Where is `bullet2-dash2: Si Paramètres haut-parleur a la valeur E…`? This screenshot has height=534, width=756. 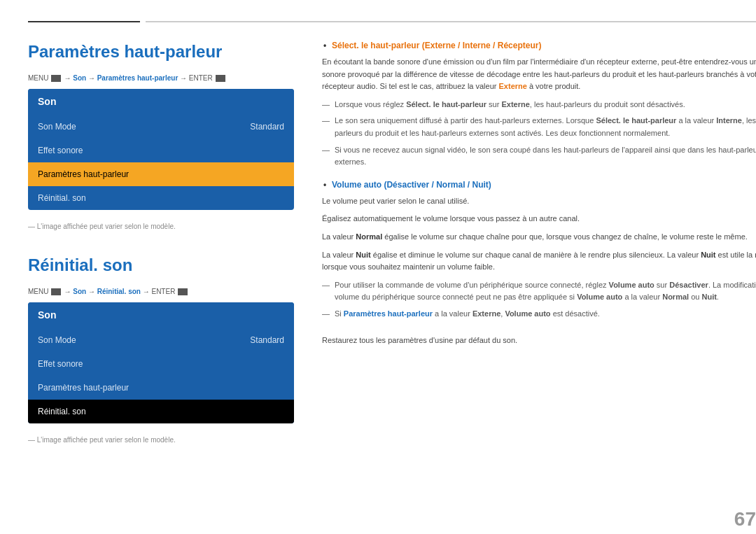
bullet2-dash2: Si Paramètres haut-parleur a la valeur E… is located at coordinates (539, 314).